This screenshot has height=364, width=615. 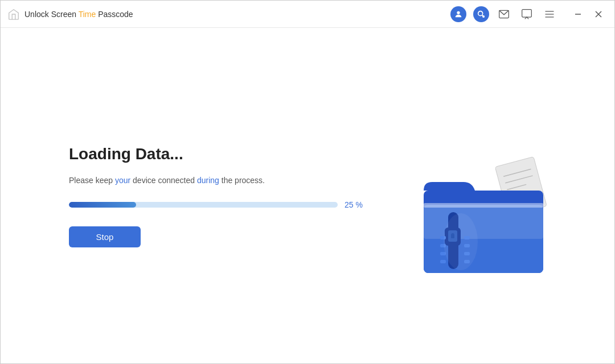 I want to click on home-icon, so click(x=14, y=14).